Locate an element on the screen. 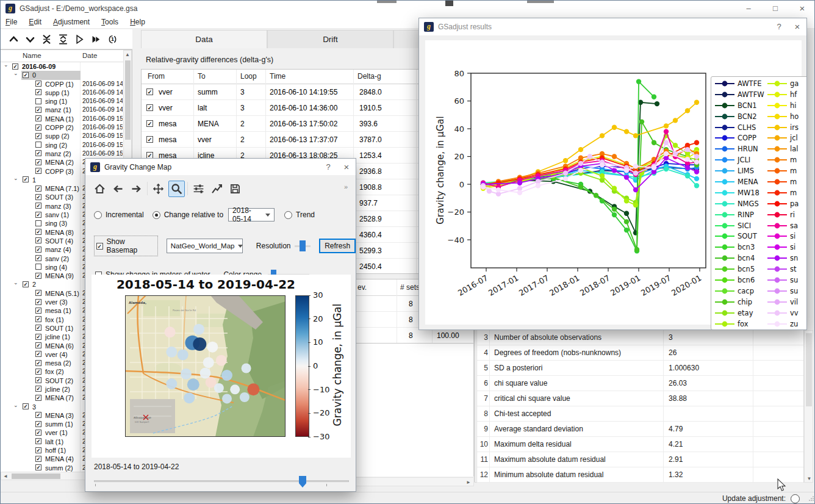 The height and width of the screenshot is (504, 815). tree-header-name: Name is located at coordinates (32, 56).